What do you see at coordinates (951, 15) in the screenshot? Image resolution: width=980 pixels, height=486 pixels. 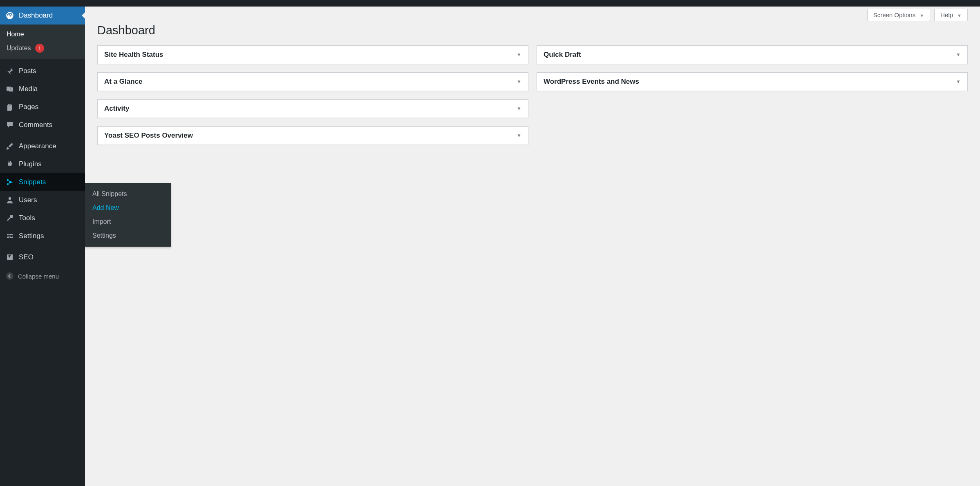 I see `help-tab: Help ▼` at bounding box center [951, 15].